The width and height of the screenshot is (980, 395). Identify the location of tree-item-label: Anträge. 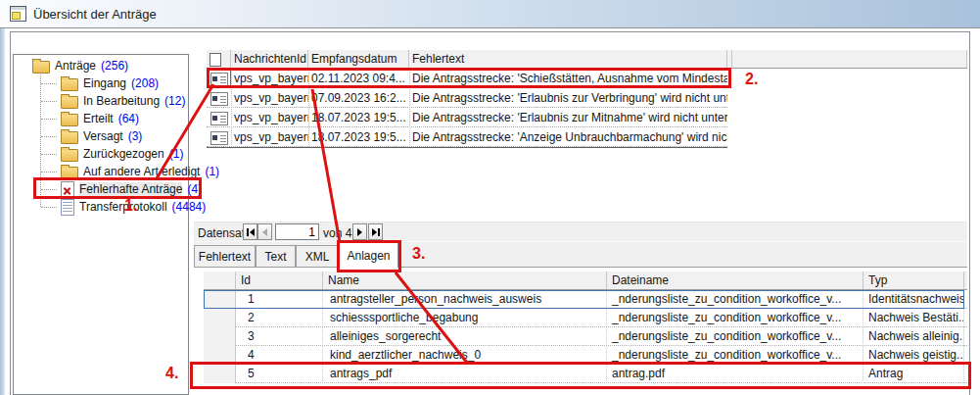
(75, 66).